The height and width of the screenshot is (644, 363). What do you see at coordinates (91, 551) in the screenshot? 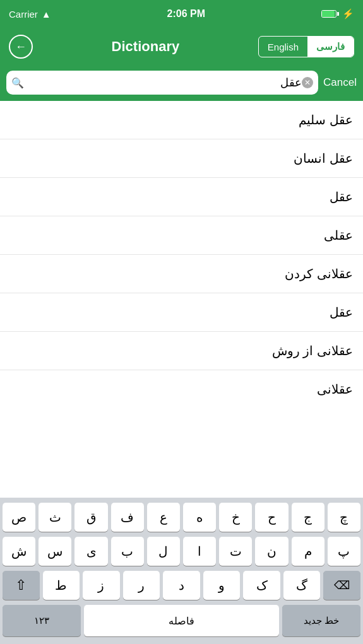
I see `key-ی: ی` at bounding box center [91, 551].